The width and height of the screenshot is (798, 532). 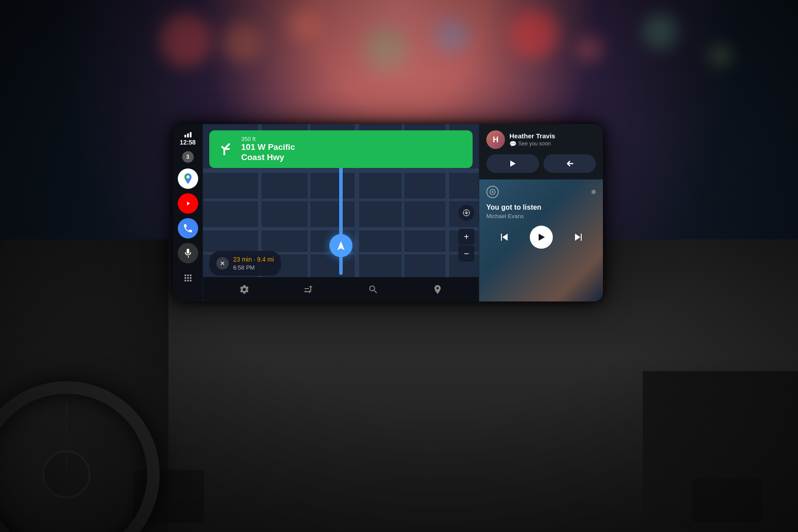 I want to click on reply-button, so click(x=512, y=164).